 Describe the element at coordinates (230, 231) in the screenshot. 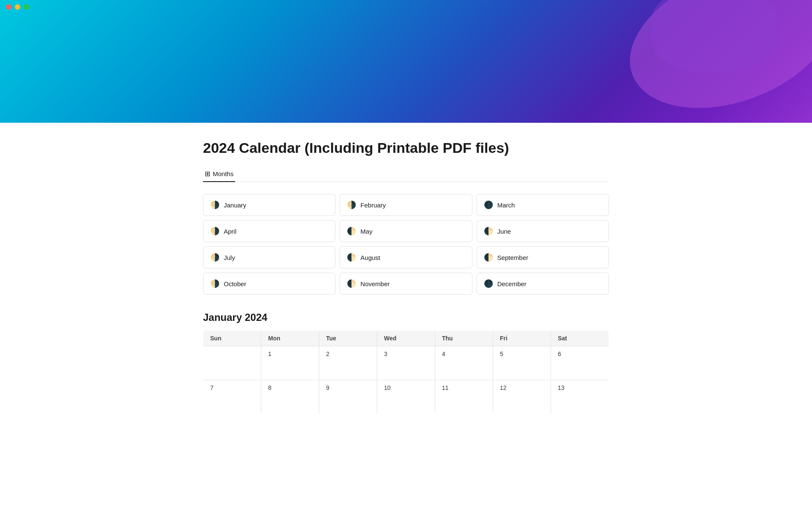

I see `month-label: April` at that location.